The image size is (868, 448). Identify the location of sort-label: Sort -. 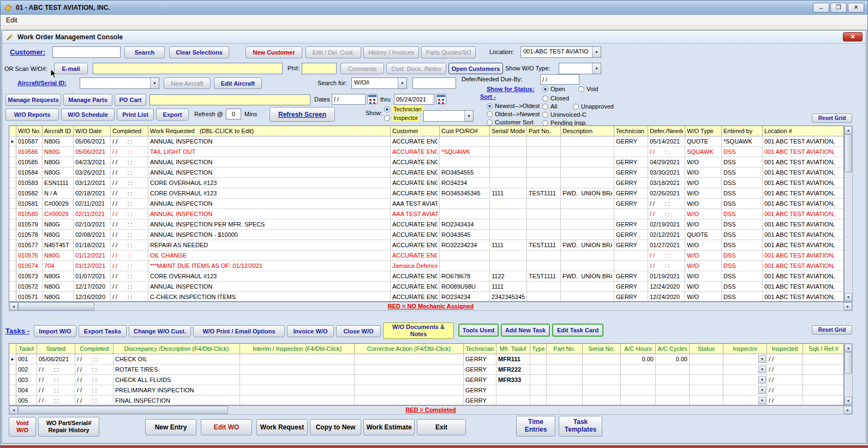
(488, 97).